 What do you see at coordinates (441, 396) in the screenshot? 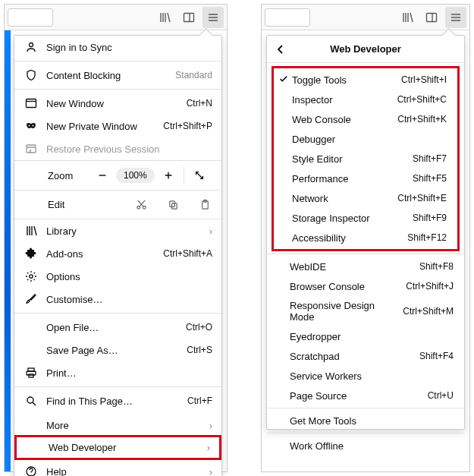
I see `item-shortcut: Ctrl+U` at bounding box center [441, 396].